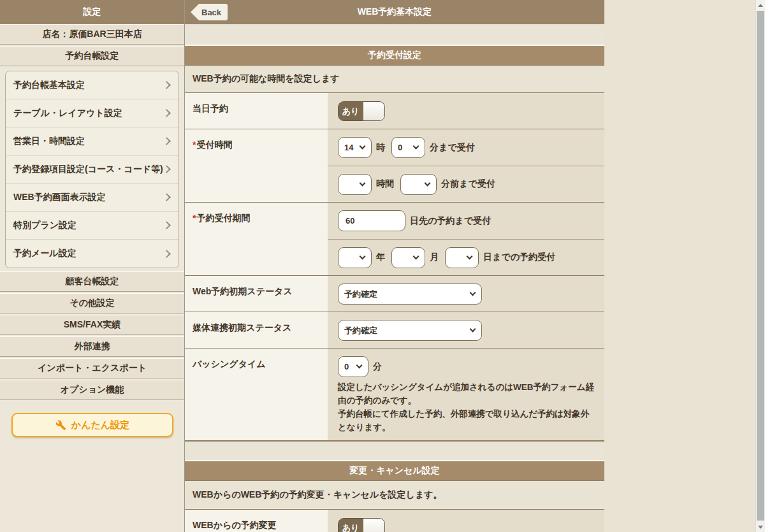  I want to click on easy-setup-button: かんたん設定, so click(92, 425).